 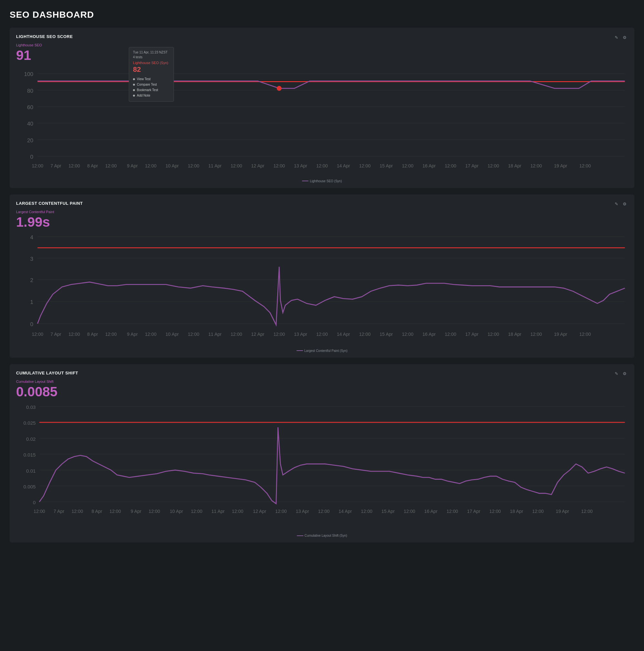 What do you see at coordinates (30, 141) in the screenshot?
I see `svg-text: 20` at bounding box center [30, 141].